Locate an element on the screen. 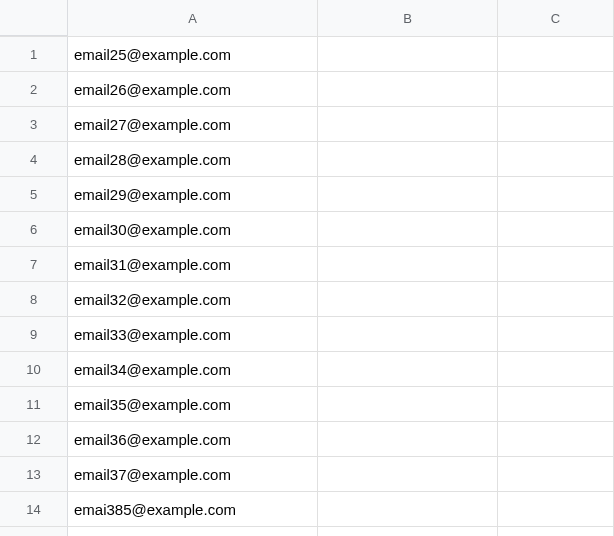 Image resolution: width=614 pixels, height=536 pixels. cell: email31@example.com is located at coordinates (193, 264).